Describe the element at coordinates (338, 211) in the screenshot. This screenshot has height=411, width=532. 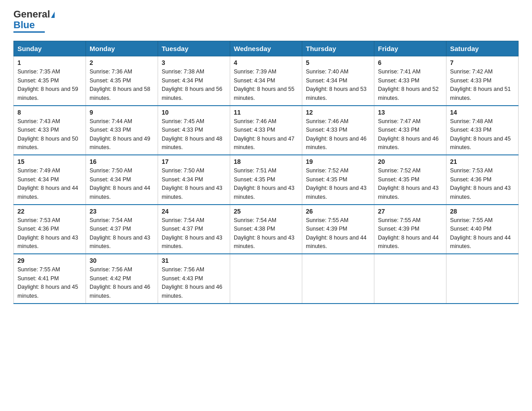
I see `day-number: 26` at that location.